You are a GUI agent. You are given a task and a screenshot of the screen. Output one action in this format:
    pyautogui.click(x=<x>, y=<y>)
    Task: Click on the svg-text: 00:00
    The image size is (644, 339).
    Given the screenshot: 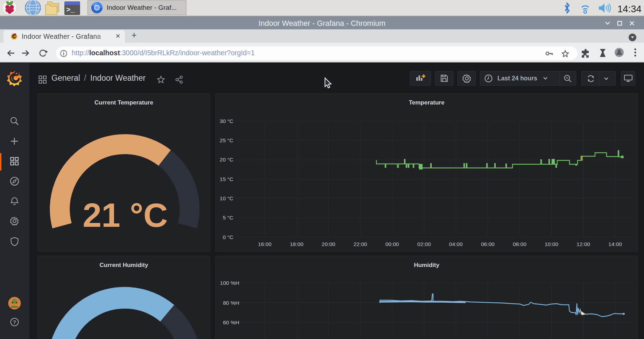 What is the action you would take?
    pyautogui.click(x=392, y=244)
    